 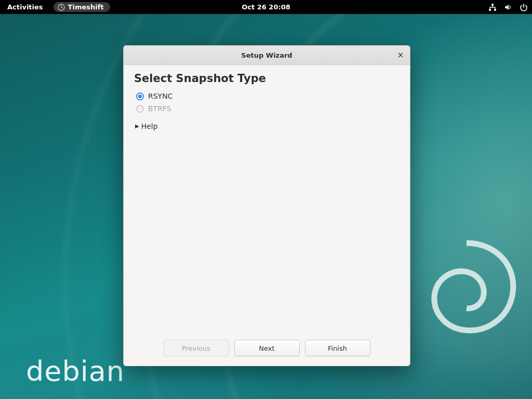 I want to click on snapshot-type-btrfs: BTRFS, so click(x=268, y=109).